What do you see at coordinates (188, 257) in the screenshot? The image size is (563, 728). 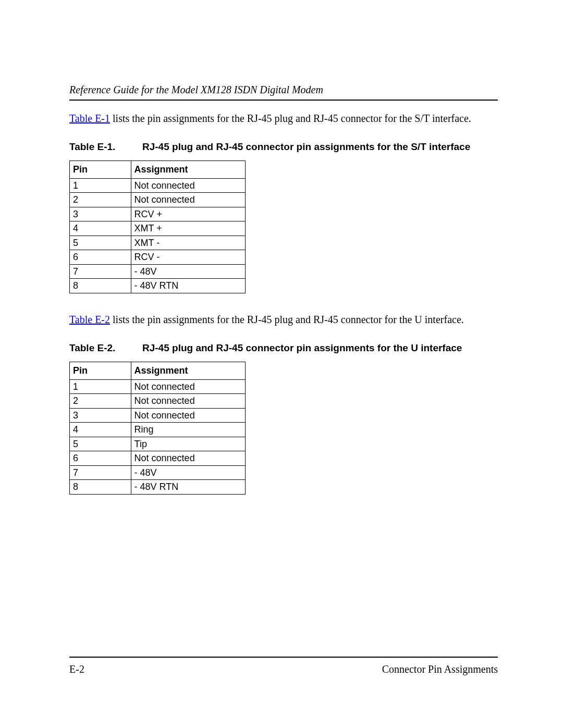 I see `cell-assignment: RCV -` at bounding box center [188, 257].